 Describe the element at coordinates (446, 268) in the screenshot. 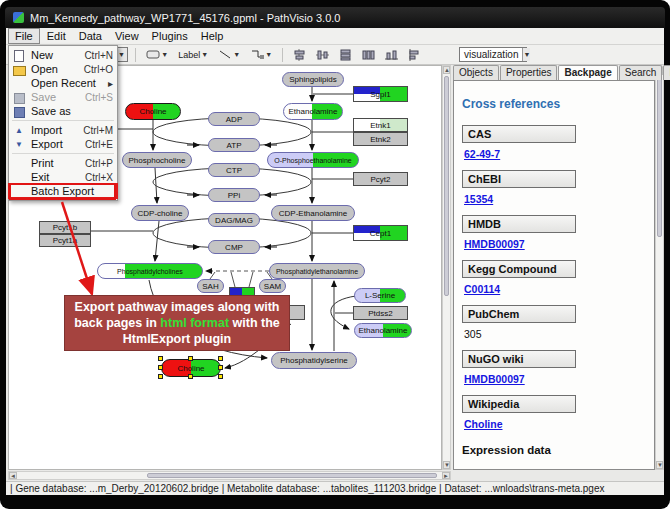

I see `canvas-vertical-scrollbar: ▲ ▼` at that location.